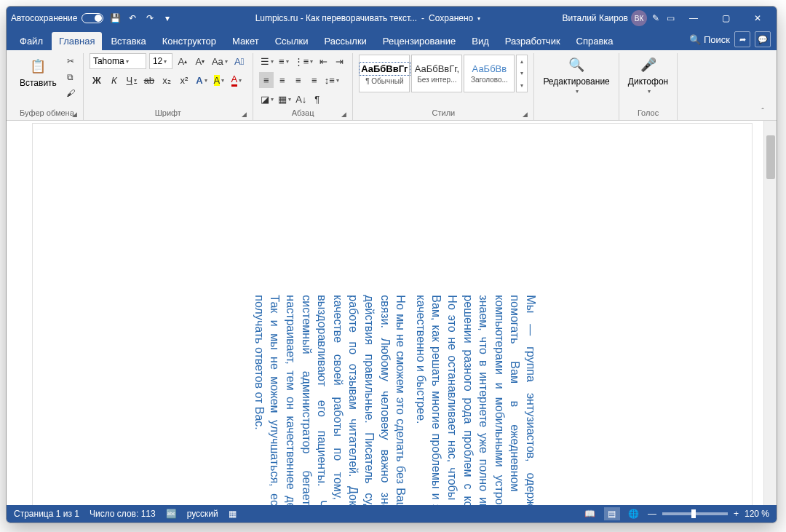  Describe the element at coordinates (74, 114) in the screenshot. I see `clipboard-launcher: ◢` at that location.